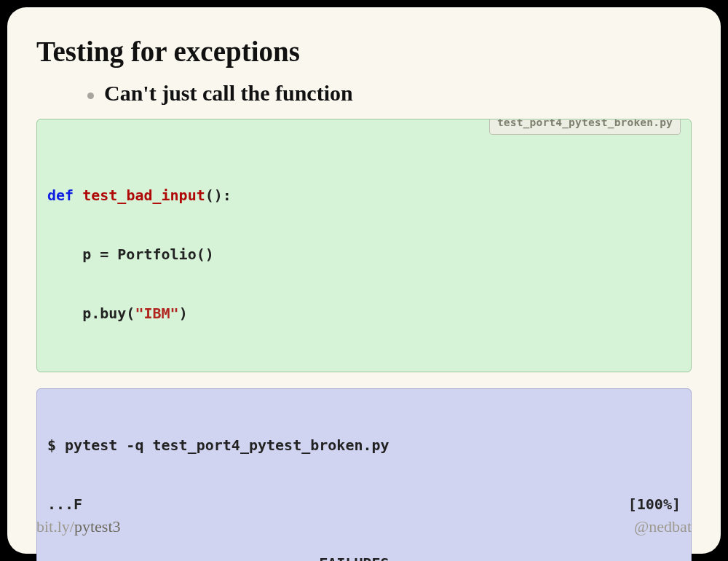 The width and height of the screenshot is (728, 561). Describe the element at coordinates (90, 96) in the screenshot. I see `bullet-dot-icon` at that location.